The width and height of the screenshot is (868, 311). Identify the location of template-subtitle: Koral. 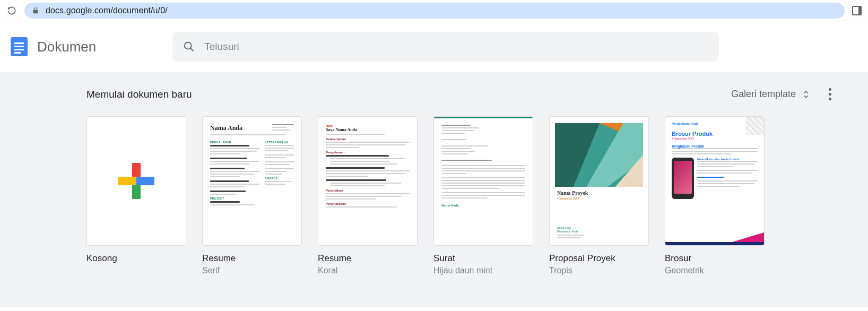
(368, 271).